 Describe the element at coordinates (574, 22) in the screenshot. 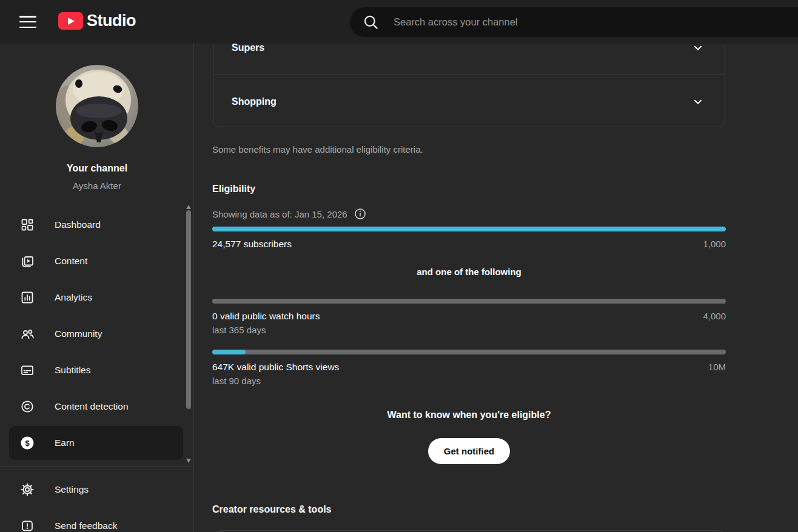

I see `search-bar` at that location.